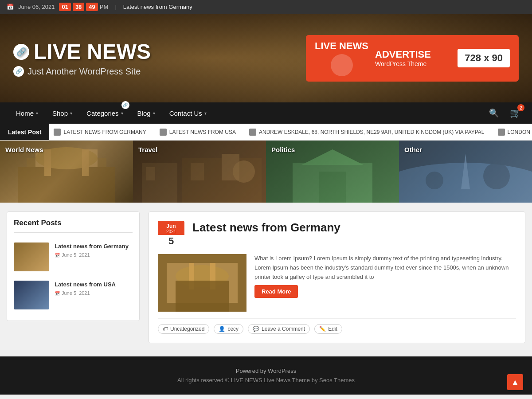 The width and height of the screenshot is (532, 399). What do you see at coordinates (125, 105) in the screenshot?
I see `wp-icon: 🔗` at bounding box center [125, 105].